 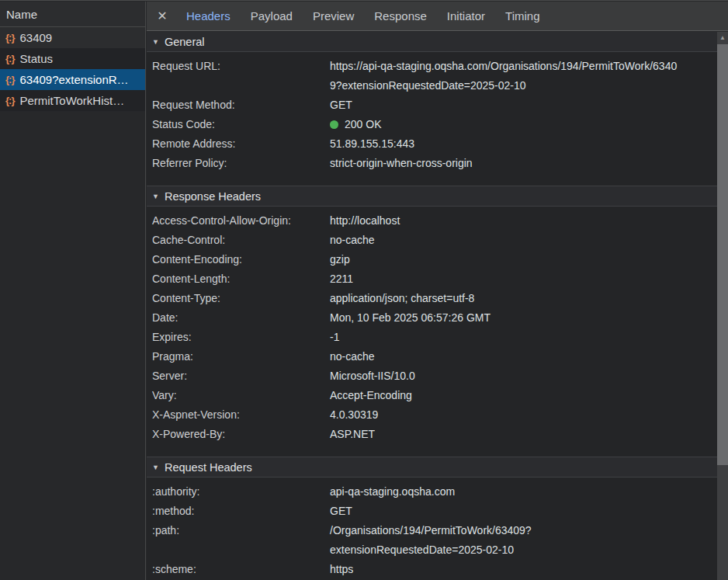 What do you see at coordinates (241, 435) in the screenshot?
I see `header-name: X-Powered-By:` at bounding box center [241, 435].